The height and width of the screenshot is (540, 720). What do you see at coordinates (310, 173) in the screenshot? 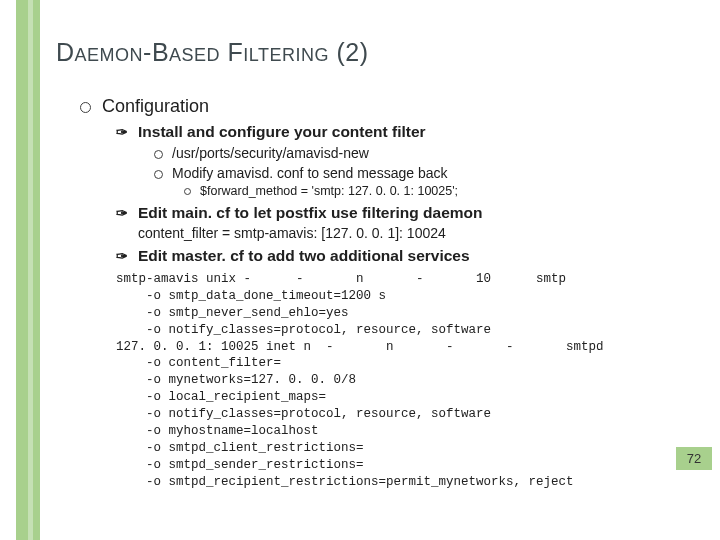
I see `bullet-text: Modify amavisd. conf to send message bac…` at bounding box center [310, 173].